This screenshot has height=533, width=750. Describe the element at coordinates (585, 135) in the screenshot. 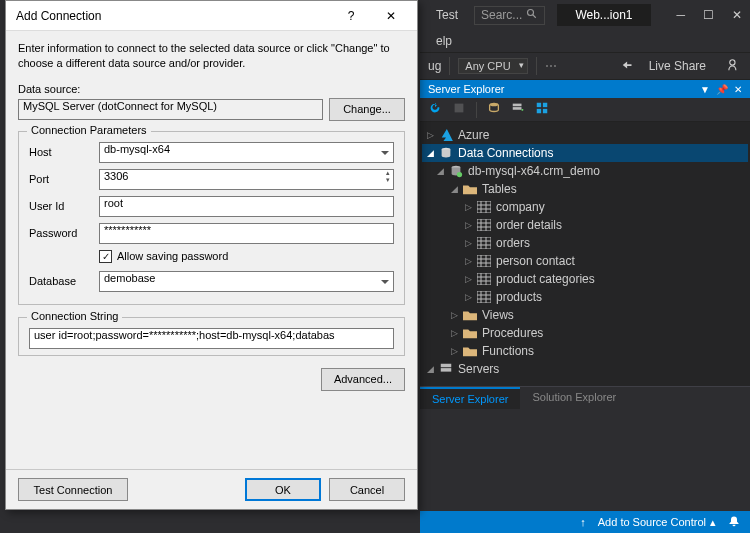

I see `tree-node-azure: ▷Azure` at that location.